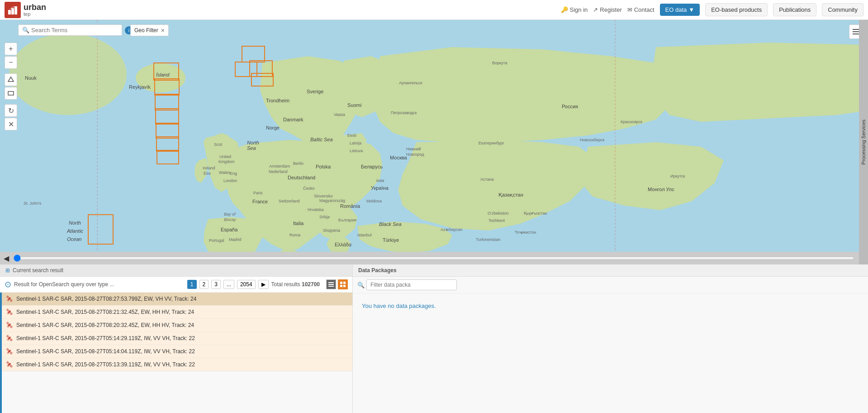 The height and width of the screenshot is (413, 868). What do you see at coordinates (487, 179) in the screenshot?
I see `svg-text: Астана` at bounding box center [487, 179].